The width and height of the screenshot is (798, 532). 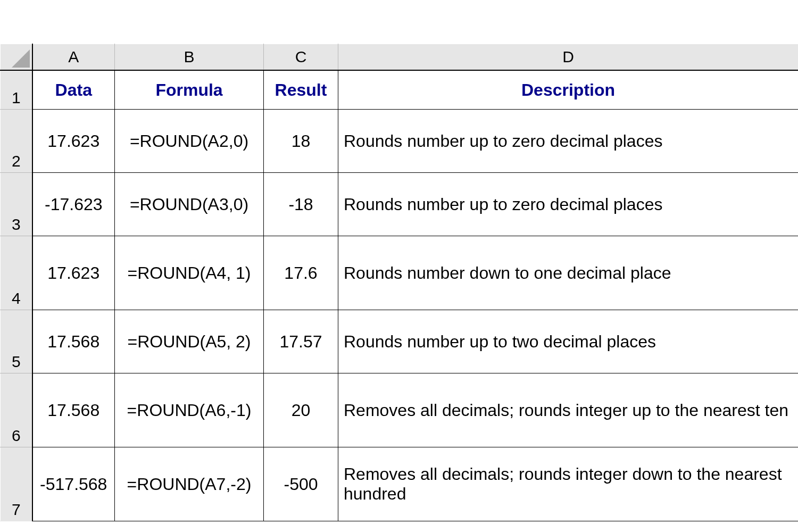 What do you see at coordinates (568, 484) in the screenshot?
I see `cell-D7: Removes all decimals; rounds integer dow…` at bounding box center [568, 484].